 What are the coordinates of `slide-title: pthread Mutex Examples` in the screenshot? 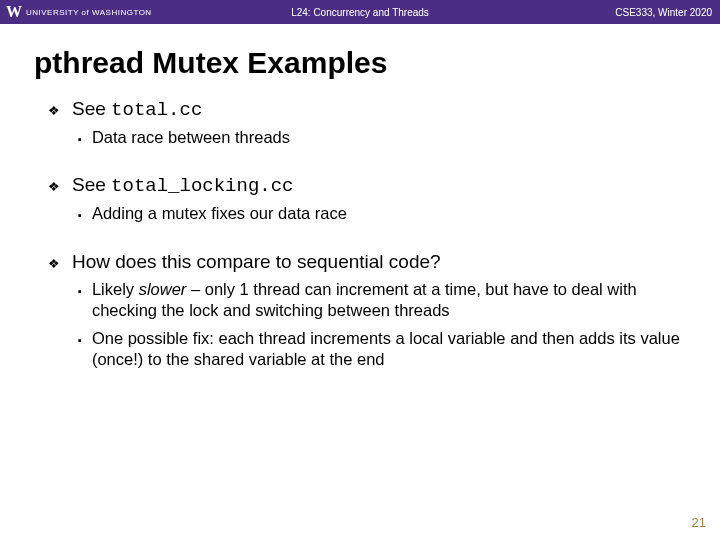 It's located at (377, 63).